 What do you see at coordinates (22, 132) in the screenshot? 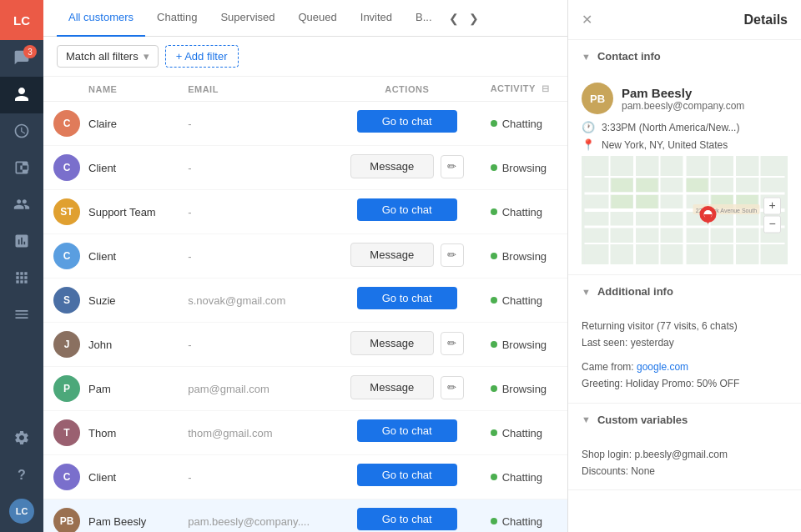
I see `sidebar-item-history` at bounding box center [22, 132].